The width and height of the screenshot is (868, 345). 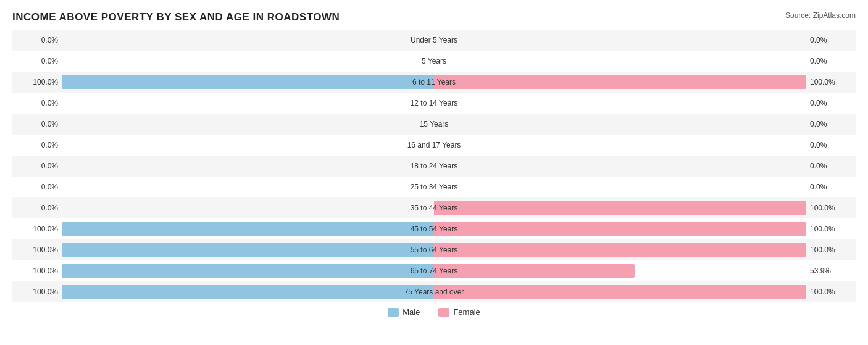 I want to click on bar-row: 0.0%12 to 14 Years0.0%, so click(x=434, y=103).